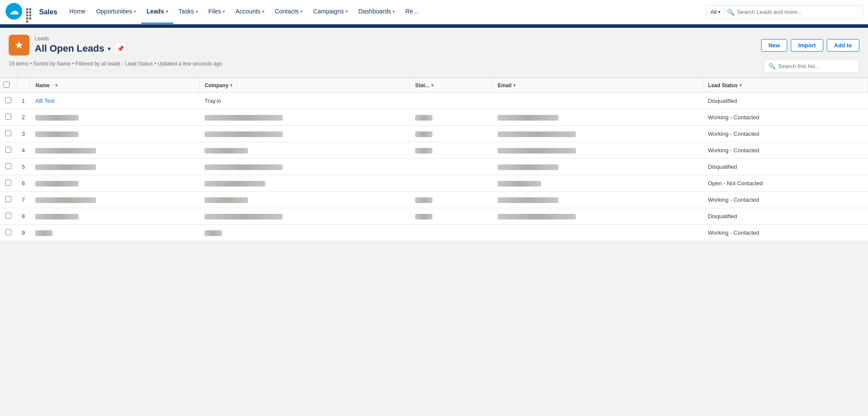  Describe the element at coordinates (412, 11) in the screenshot. I see `nav-label-more: Re...` at that location.